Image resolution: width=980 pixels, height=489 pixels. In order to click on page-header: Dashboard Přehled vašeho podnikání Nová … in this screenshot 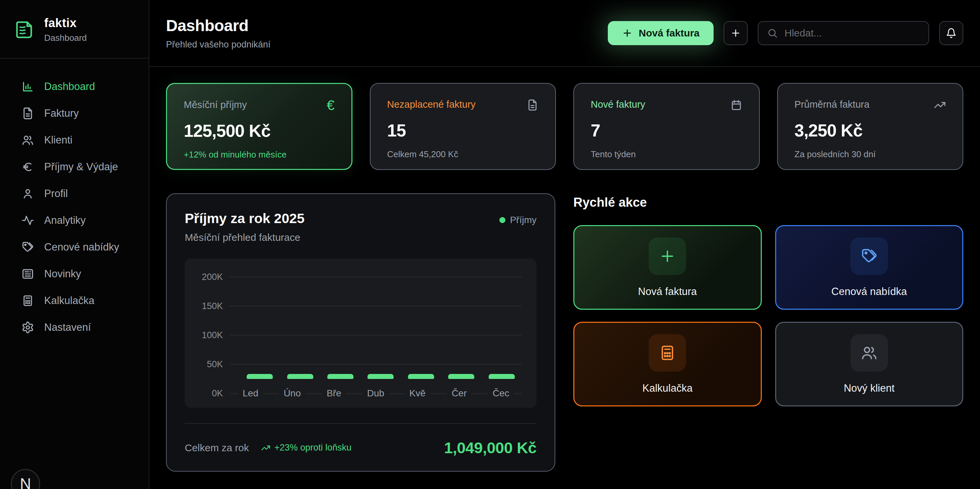, I will do `click(565, 33)`.